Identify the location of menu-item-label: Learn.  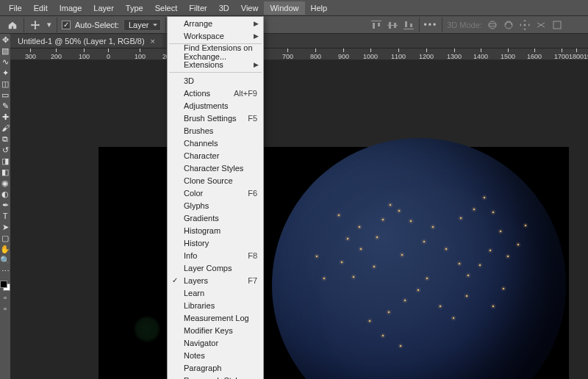
(194, 293).